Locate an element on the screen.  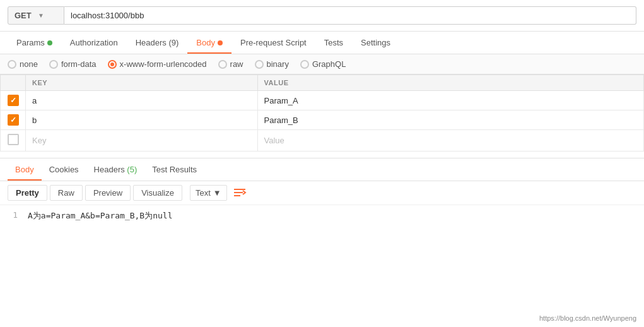
radio-graphql: GraphQL is located at coordinates (323, 64).